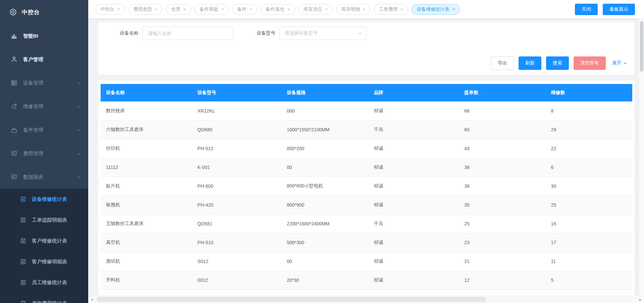  Describe the element at coordinates (502, 63) in the screenshot. I see `export-button: 导出` at that location.